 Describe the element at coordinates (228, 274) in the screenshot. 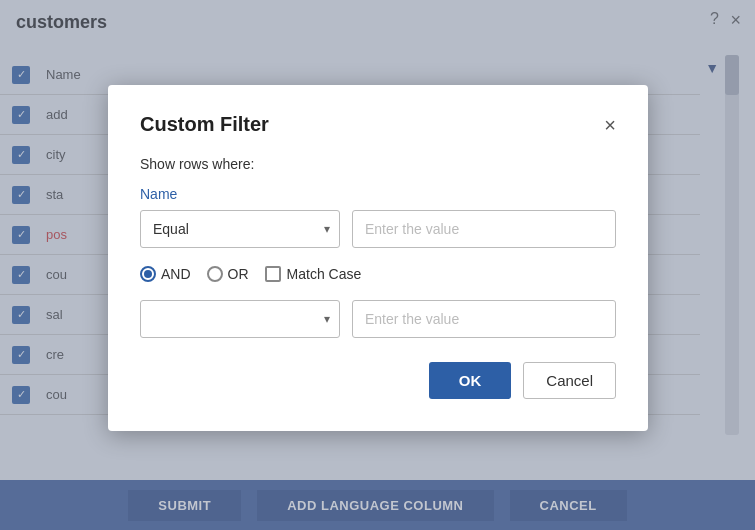

I see `or-radio-label: OR` at that location.